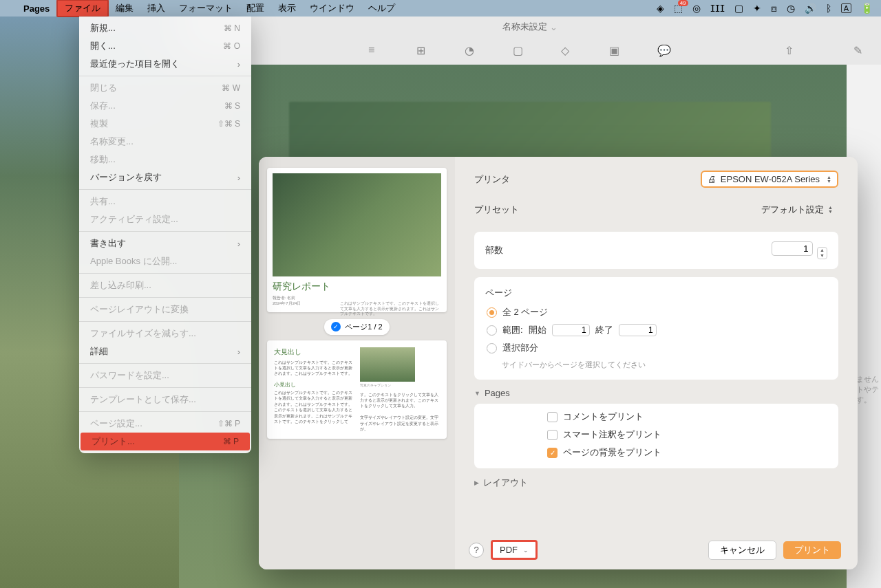 The width and height of the screenshot is (881, 588). Describe the element at coordinates (505, 210) in the screenshot. I see `preset-label: プリセット` at that location.